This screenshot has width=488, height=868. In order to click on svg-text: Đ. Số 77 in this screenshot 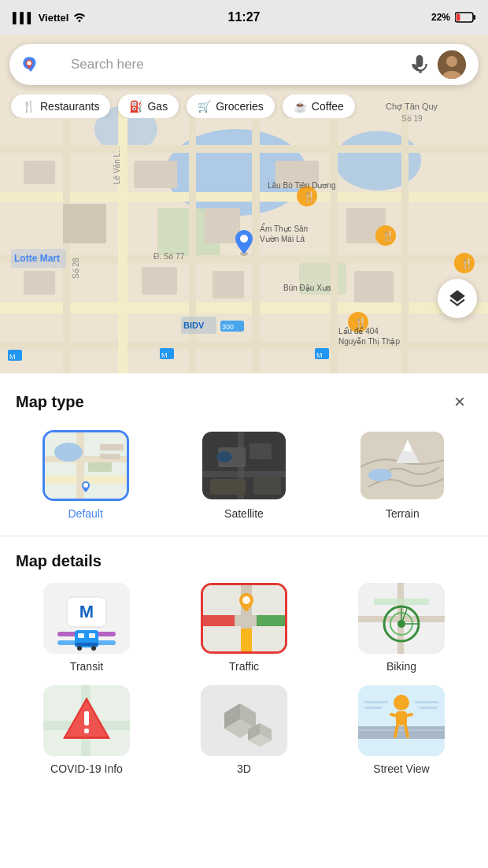, I will do `click(169, 257)`.